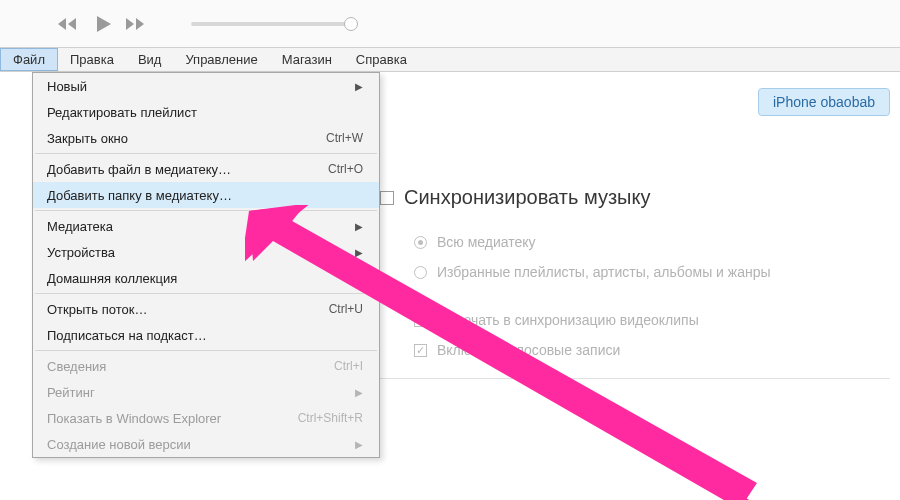 Image resolution: width=900 pixels, height=500 pixels. I want to click on slider-knob, so click(351, 24).